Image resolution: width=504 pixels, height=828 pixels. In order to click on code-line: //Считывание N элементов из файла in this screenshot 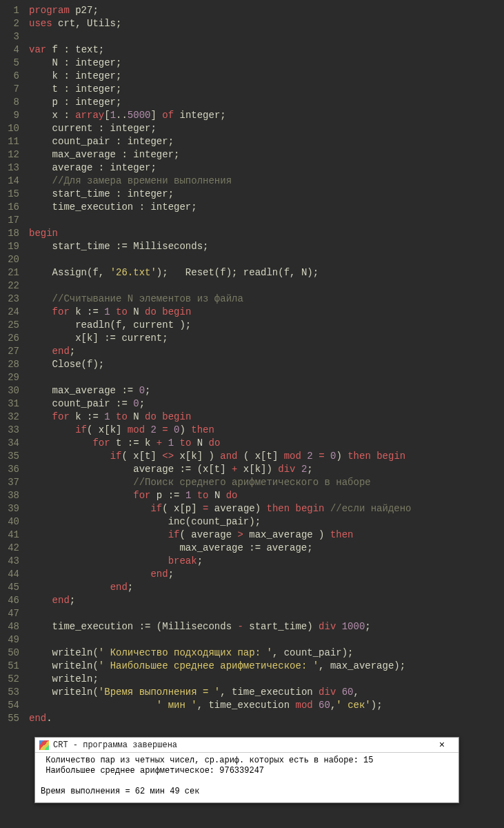, I will do `click(221, 299)`.